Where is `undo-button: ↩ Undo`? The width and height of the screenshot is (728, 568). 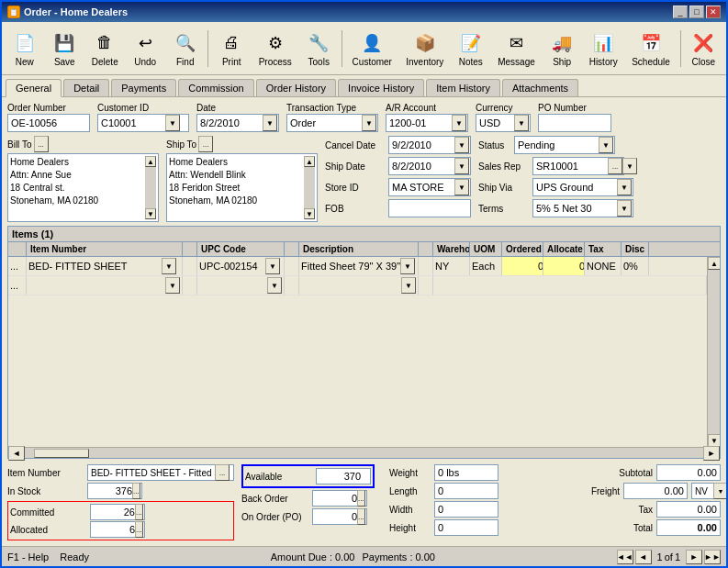
undo-button: ↩ Undo is located at coordinates (145, 49).